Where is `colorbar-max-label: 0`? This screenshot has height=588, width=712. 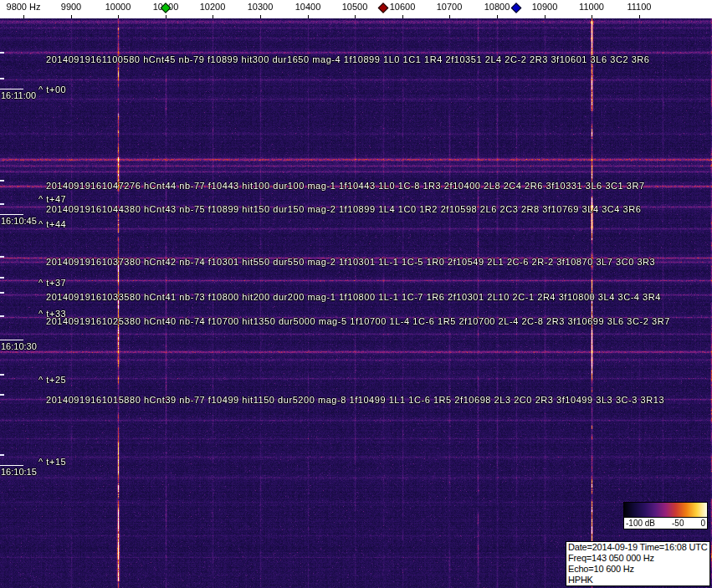 colorbar-max-label: 0 is located at coordinates (703, 524).